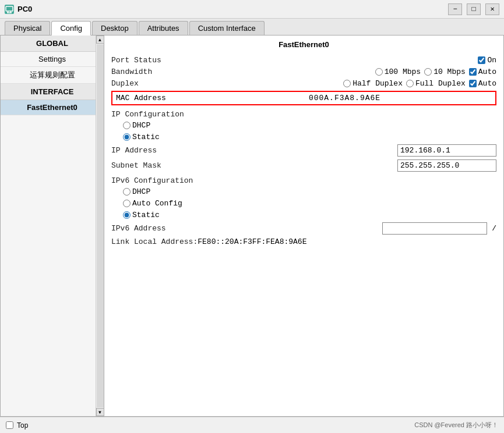 Image resolution: width=504 pixels, height=433 pixels. Describe the element at coordinates (22, 425) in the screenshot. I see `top-label: Top` at that location.